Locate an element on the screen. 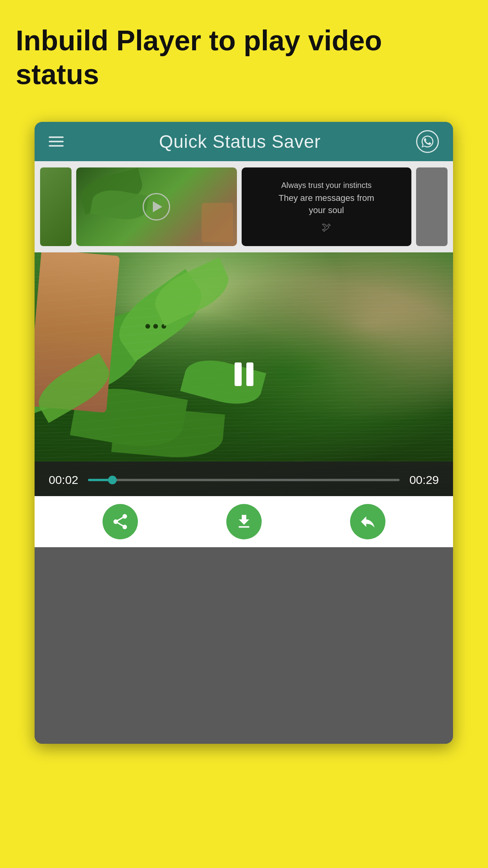  thumbnail-strip: Always trust your instincts They are mes… is located at coordinates (244, 207).